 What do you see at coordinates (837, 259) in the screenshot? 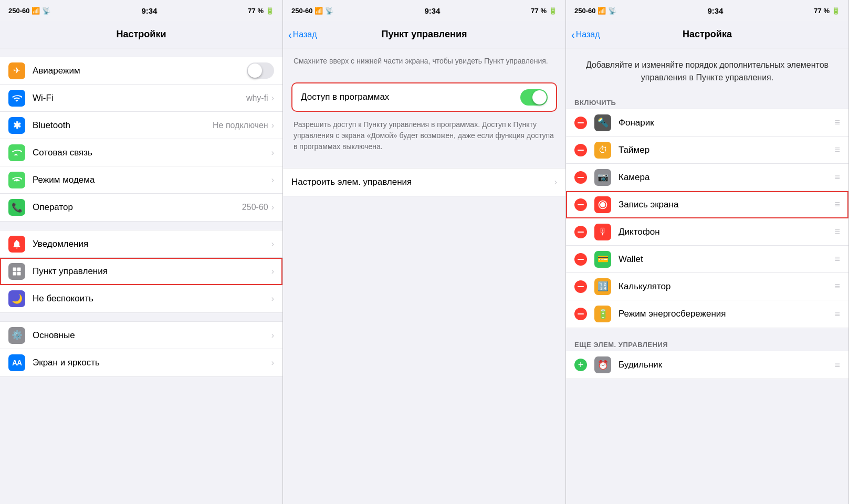
I see `reorder-wallet: ≡` at bounding box center [837, 259].